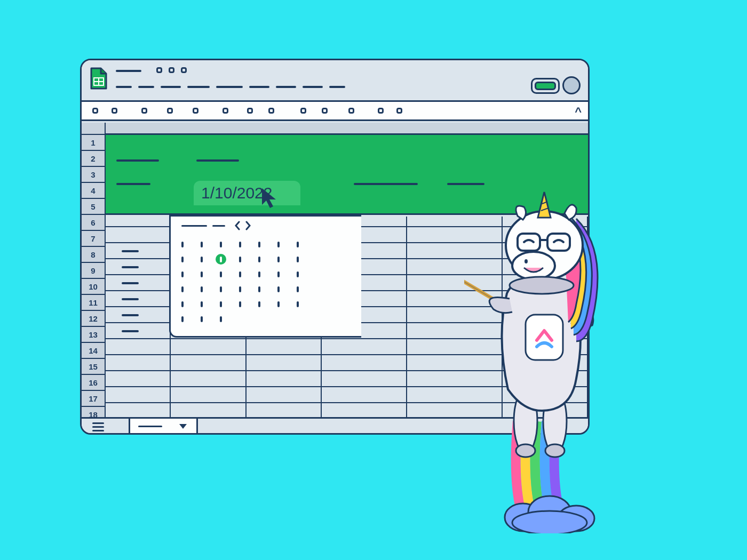 This screenshot has width=747, height=560. I want to click on star-icon, so click(159, 70).